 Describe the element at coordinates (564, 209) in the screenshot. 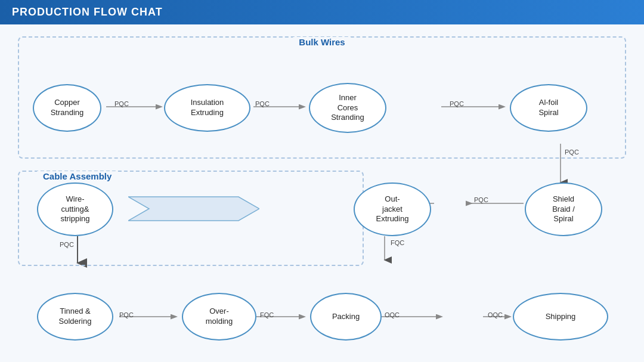

I see `shield-braid-spiral-node: Shield Braid / Spiral` at that location.